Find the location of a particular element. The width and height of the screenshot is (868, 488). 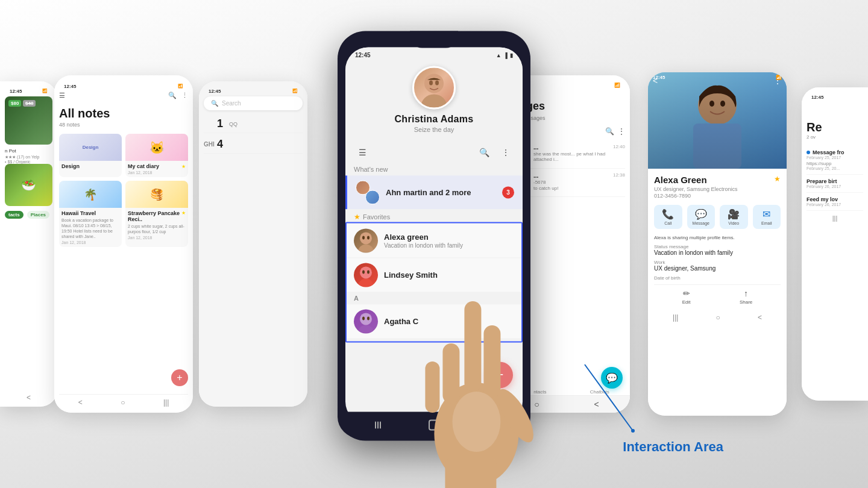

number-row-4: GHI 4 is located at coordinates (253, 145).